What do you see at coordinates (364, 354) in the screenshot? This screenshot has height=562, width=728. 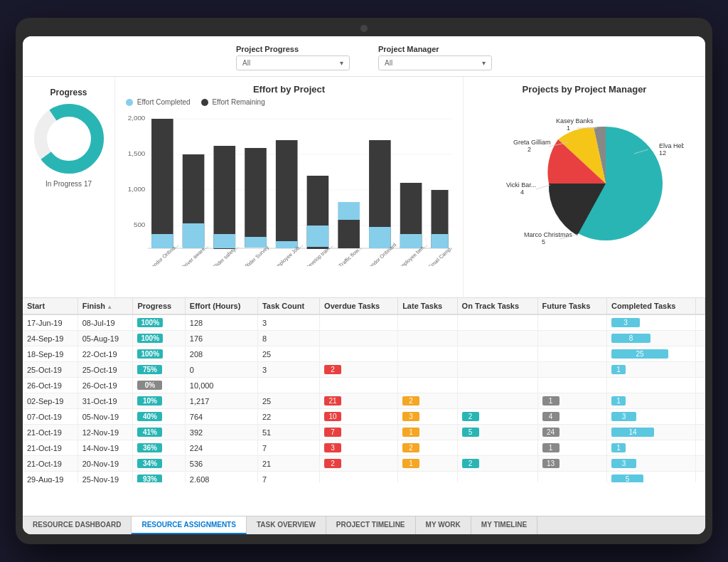 I see `table-row: 18-Sep-19 22-Oct-19 100% 208 25 25` at bounding box center [364, 354].